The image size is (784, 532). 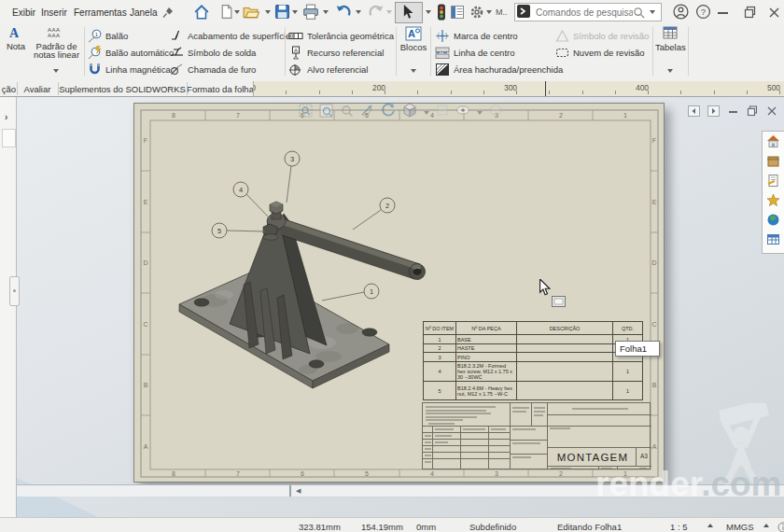 What do you see at coordinates (773, 241) in the screenshot?
I see `taskpane-custom-properties-icon` at bounding box center [773, 241].